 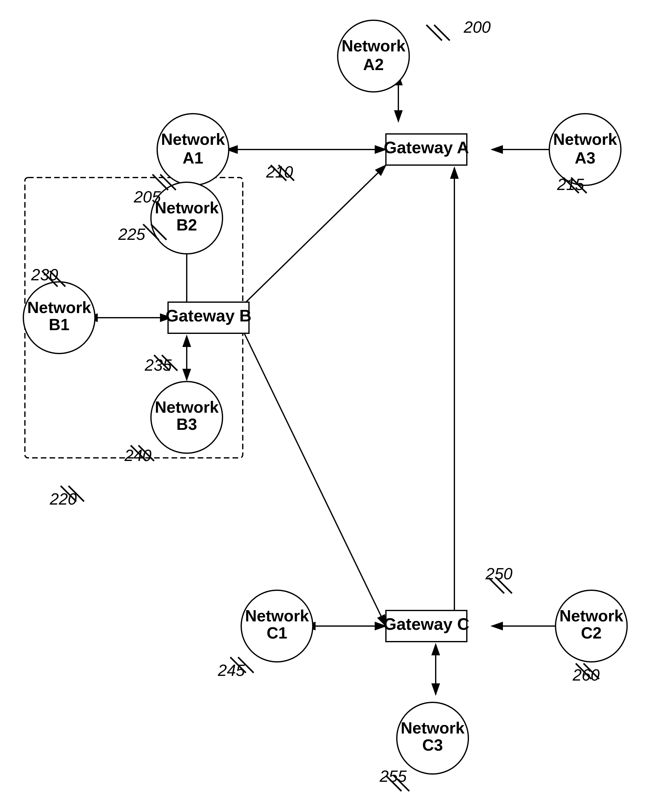 What do you see at coordinates (591, 616) in the screenshot?
I see `network-c2-label: Network` at bounding box center [591, 616].